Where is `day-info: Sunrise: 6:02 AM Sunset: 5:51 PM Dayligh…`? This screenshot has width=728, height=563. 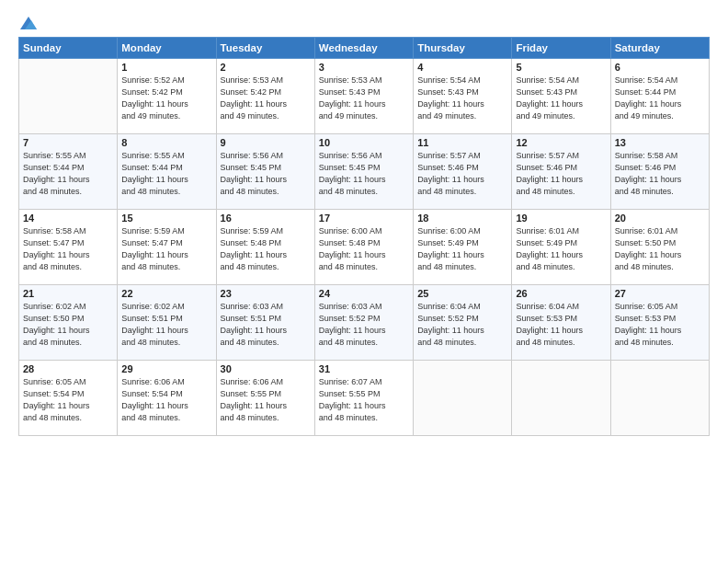 day-info: Sunrise: 6:02 AM Sunset: 5:51 PM Dayligh… is located at coordinates (166, 325).